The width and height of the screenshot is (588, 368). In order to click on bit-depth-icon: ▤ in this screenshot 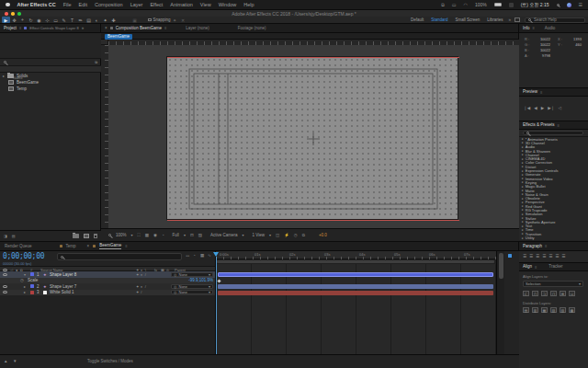, I will do `click(14, 236)`.